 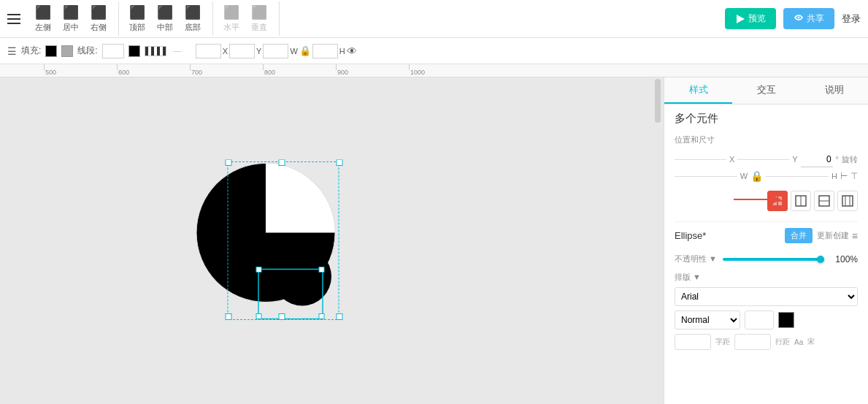 I want to click on align-left-label: 左侧, so click(x=43, y=28).